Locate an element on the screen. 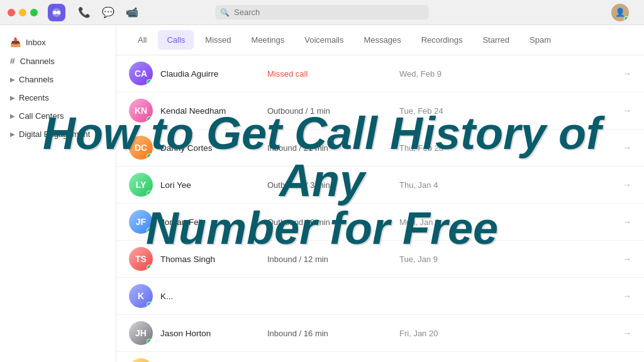 The height and width of the screenshot is (362, 644). inbox-icon: 📥 is located at coordinates (15, 42).